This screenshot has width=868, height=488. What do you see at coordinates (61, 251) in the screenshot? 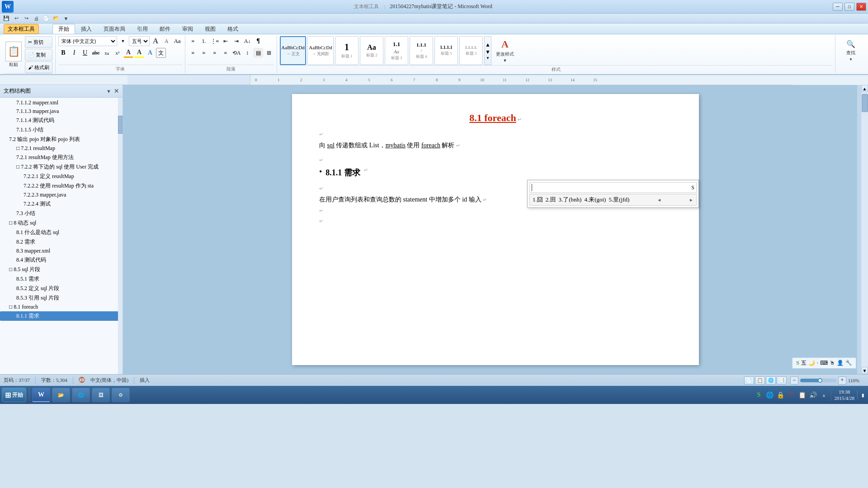
I see `nav-item: 8.3 mapper.xml` at bounding box center [61, 251].